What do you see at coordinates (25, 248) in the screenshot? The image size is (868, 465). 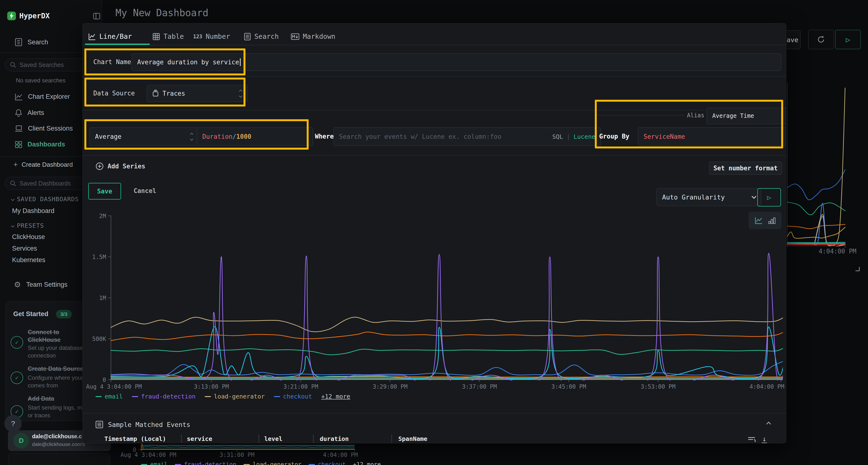 I see `sidebar-item-services: Services` at bounding box center [25, 248].